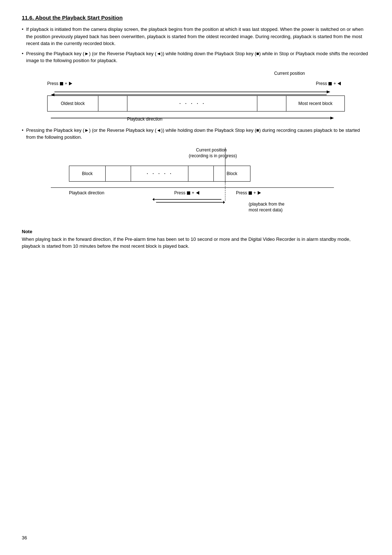  What do you see at coordinates (266, 207) in the screenshot?
I see `playback-from-label: (playback from the most recent data)` at bounding box center [266, 207].